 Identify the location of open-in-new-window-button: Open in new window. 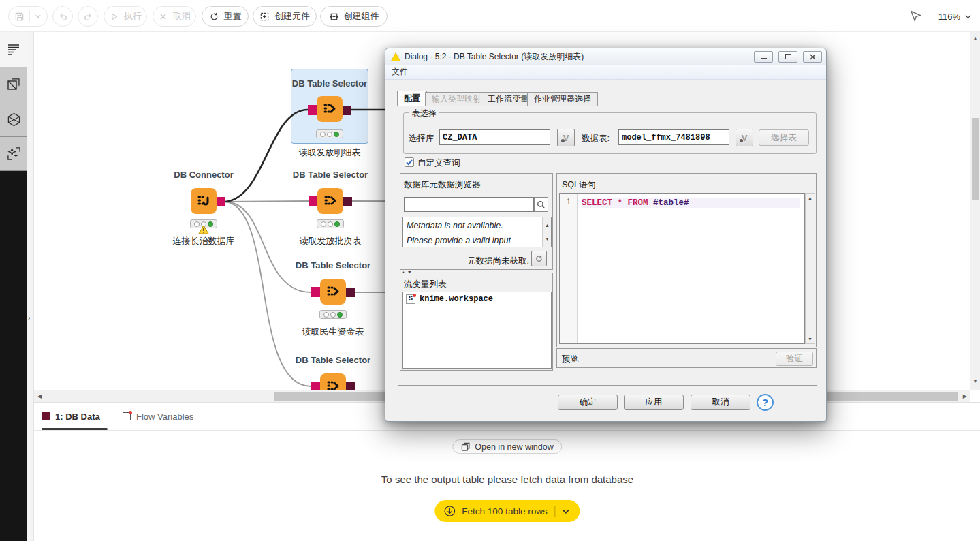
(507, 447).